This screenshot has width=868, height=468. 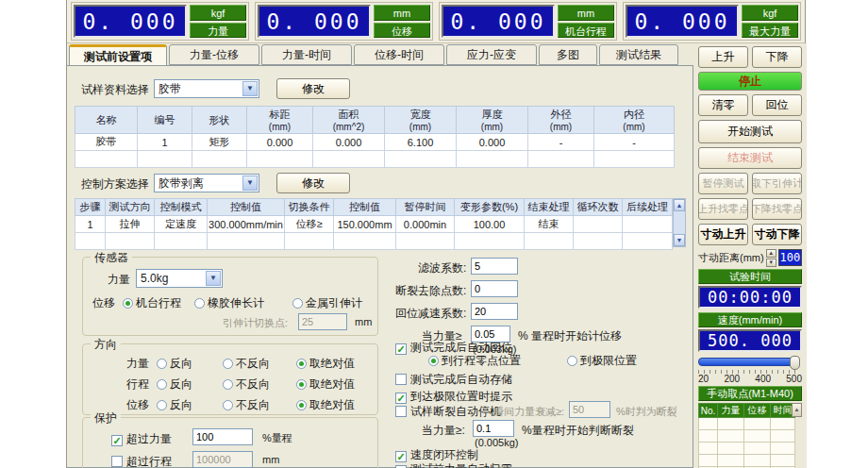 What do you see at coordinates (307, 55) in the screenshot?
I see `tab-force-time: 力量-时间` at bounding box center [307, 55].